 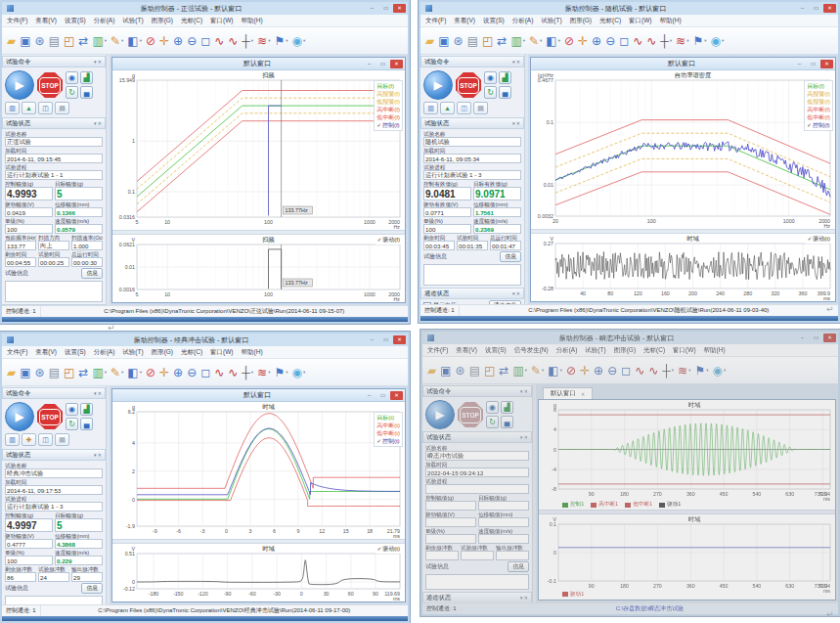 What do you see at coordinates (117, 372) in the screenshot?
I see `edit-signal-icon: ✎▾` at bounding box center [117, 372].